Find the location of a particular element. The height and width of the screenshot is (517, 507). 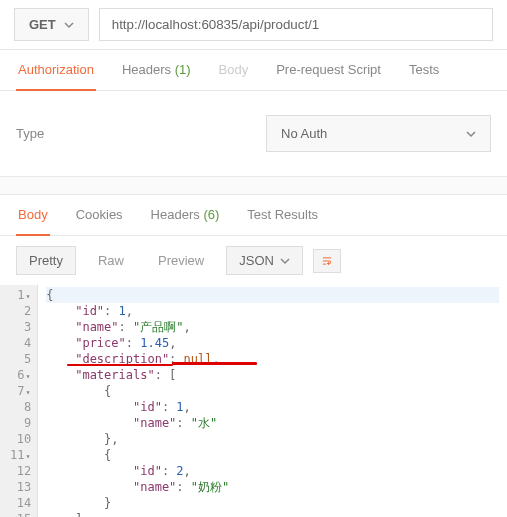

line-number: 14 is located at coordinates (20, 503).